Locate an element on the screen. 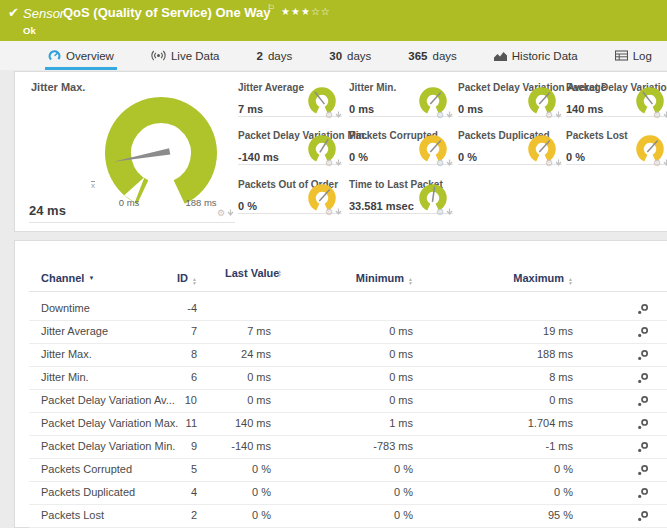 The width and height of the screenshot is (667, 528). tab-label: Log is located at coordinates (642, 56).